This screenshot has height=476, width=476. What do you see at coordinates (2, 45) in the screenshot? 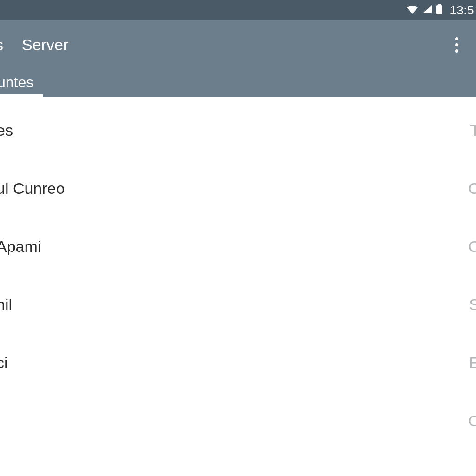
I see `app-bar-left-fragment: s` at bounding box center [2, 45].